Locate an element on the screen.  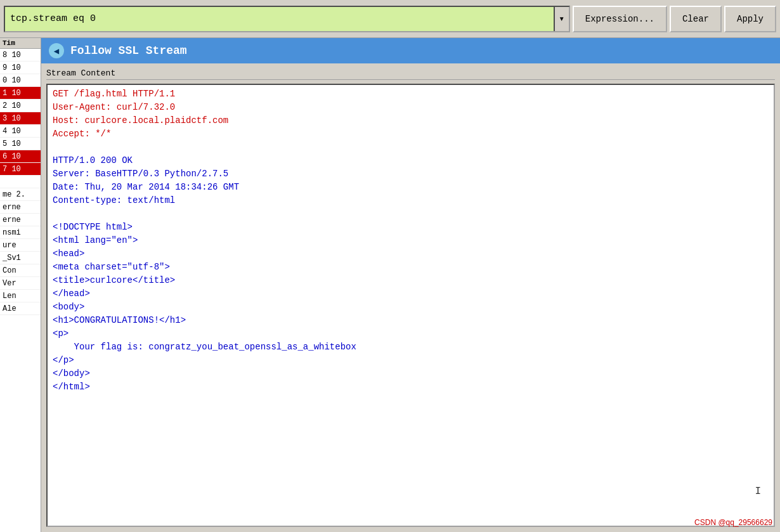
sidebar-row: 0 10 is located at coordinates (20, 81).